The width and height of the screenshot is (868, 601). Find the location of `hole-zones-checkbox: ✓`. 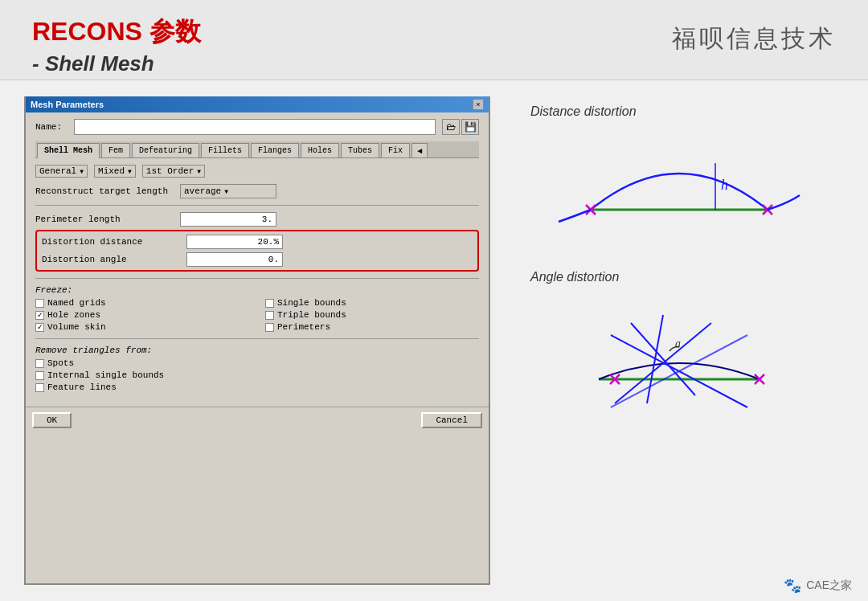

hole-zones-checkbox: ✓ is located at coordinates (40, 315).